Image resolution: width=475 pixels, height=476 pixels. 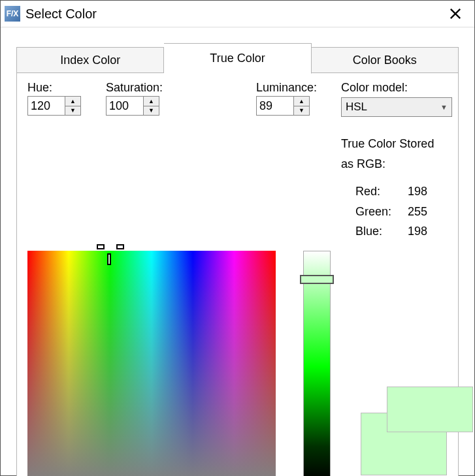 I want to click on luminance-spin-up: ▲, so click(x=302, y=102).